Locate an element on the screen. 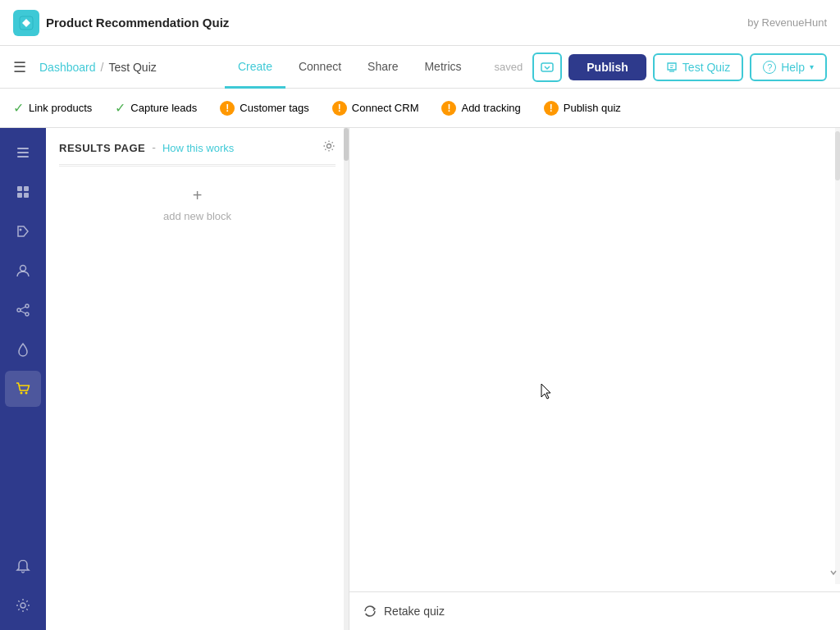 The image size is (840, 630). preview-bottom-bar: Retake quiz is located at coordinates (595, 610).